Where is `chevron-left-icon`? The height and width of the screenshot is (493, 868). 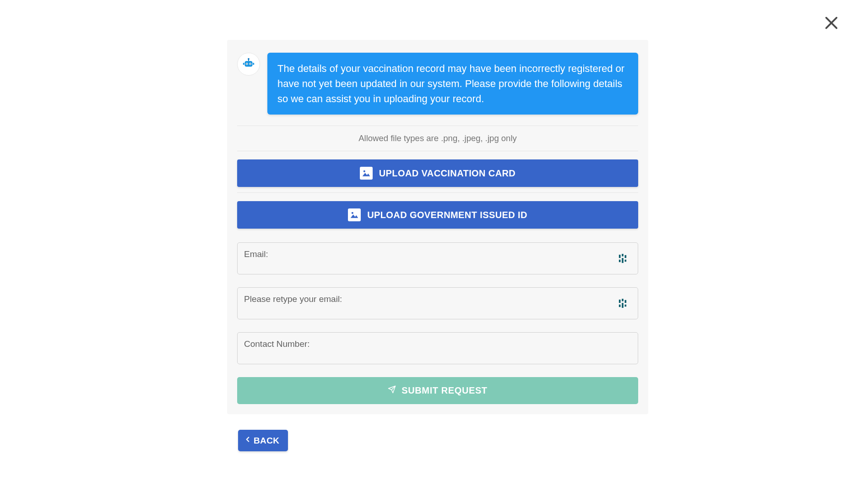
chevron-left-icon is located at coordinates (248, 441).